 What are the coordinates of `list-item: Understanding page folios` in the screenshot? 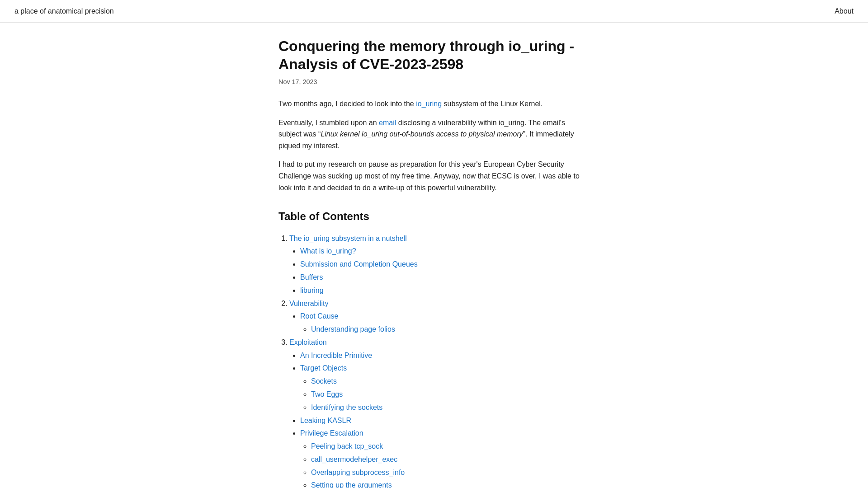 It's located at (450, 329).